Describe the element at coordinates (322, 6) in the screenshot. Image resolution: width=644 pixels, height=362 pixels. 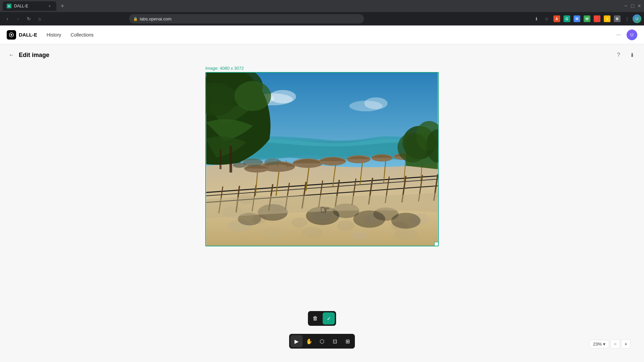
I see `tab-bar: D DALL-E × + − □ ×` at that location.